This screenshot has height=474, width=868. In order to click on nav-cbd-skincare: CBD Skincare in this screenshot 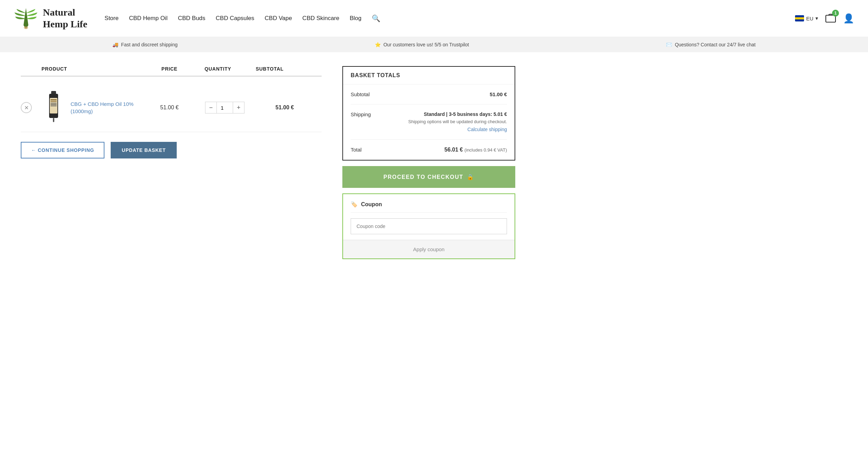, I will do `click(321, 18)`.